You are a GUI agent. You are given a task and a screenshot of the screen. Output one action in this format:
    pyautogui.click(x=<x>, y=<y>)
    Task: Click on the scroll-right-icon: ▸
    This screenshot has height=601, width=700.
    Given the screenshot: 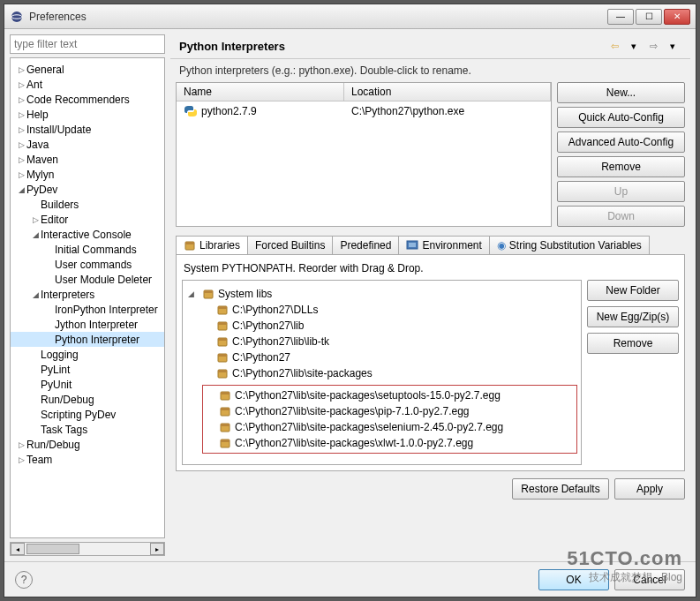 What is the action you would take?
    pyautogui.click(x=157, y=549)
    